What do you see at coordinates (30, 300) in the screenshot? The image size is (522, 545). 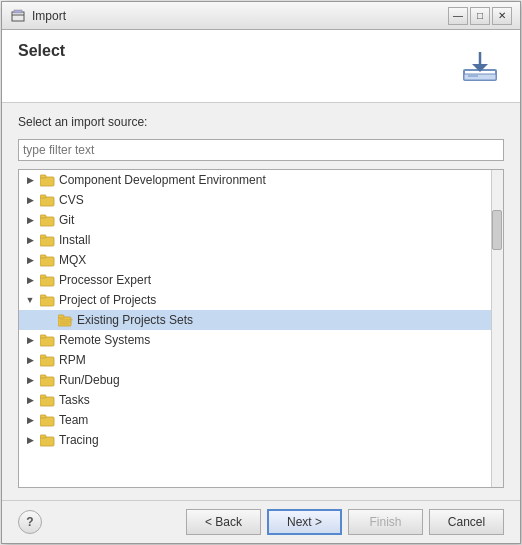 I see `expand-icon: ▼` at bounding box center [30, 300].